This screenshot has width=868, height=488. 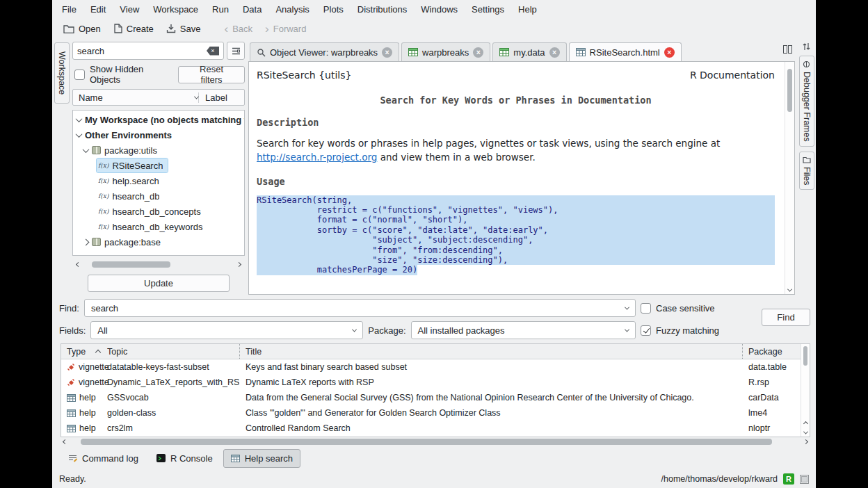 What do you see at coordinates (771, 352) in the screenshot?
I see `column-package: Package` at bounding box center [771, 352].